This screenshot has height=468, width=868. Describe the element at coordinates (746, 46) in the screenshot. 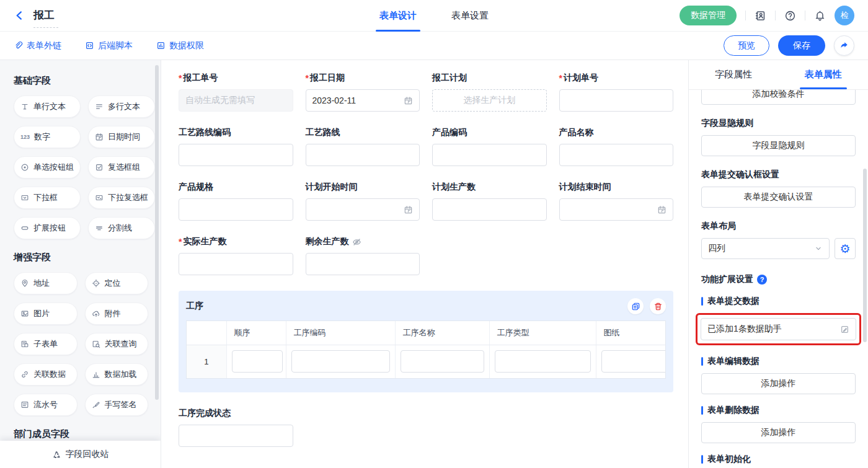

I see `preview-button: 预览` at that location.